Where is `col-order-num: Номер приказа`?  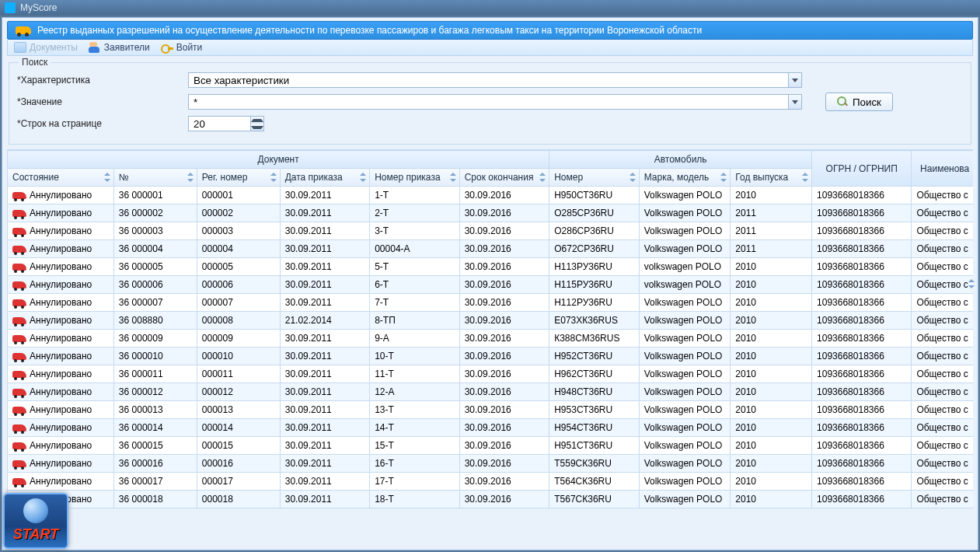 col-order-num: Номер приказа is located at coordinates (415, 177).